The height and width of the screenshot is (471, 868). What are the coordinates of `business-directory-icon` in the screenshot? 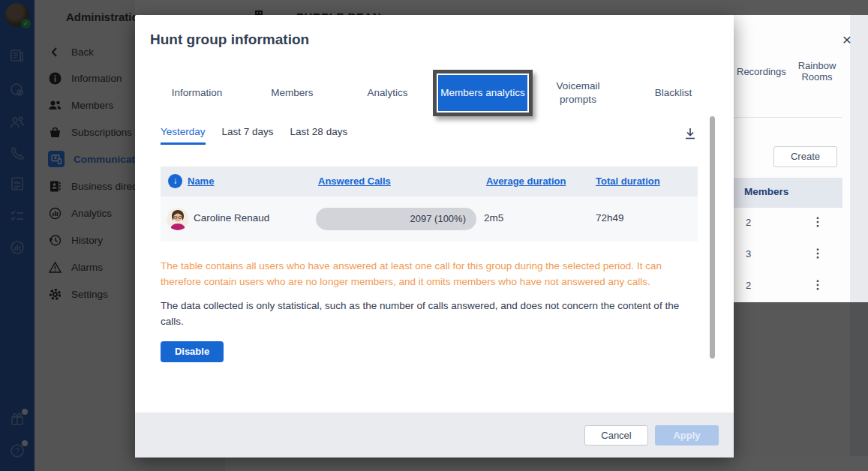 It's located at (56, 186).